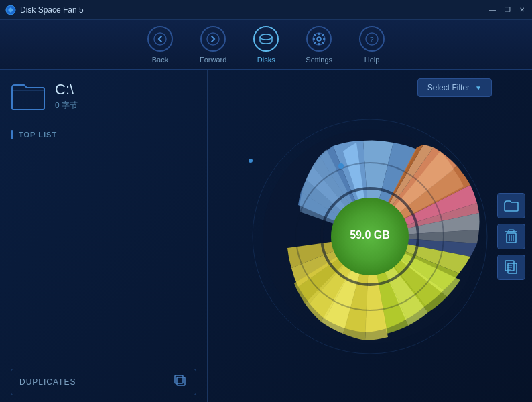 This screenshot has width=532, height=402. I want to click on copy-button, so click(511, 267).